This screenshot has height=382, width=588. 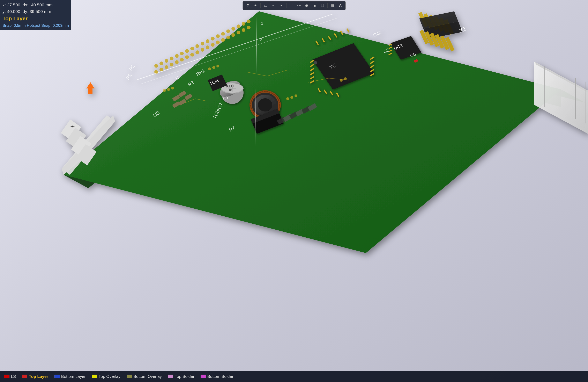 What do you see at coordinates (185, 377) in the screenshot?
I see `top-solder-label: Top Solder` at bounding box center [185, 377].